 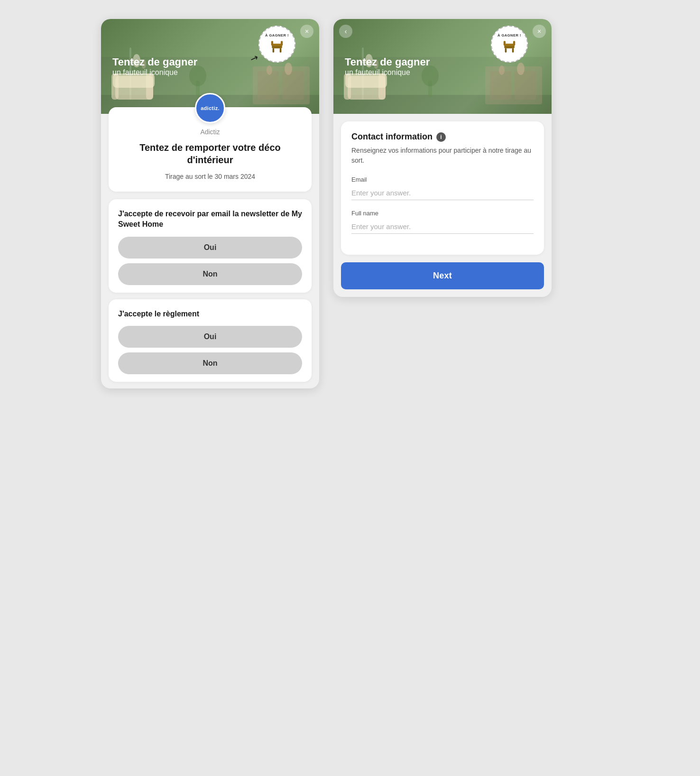 I want to click on contact-form-box: Contact information i Renseignez vos inf…, so click(x=442, y=188).